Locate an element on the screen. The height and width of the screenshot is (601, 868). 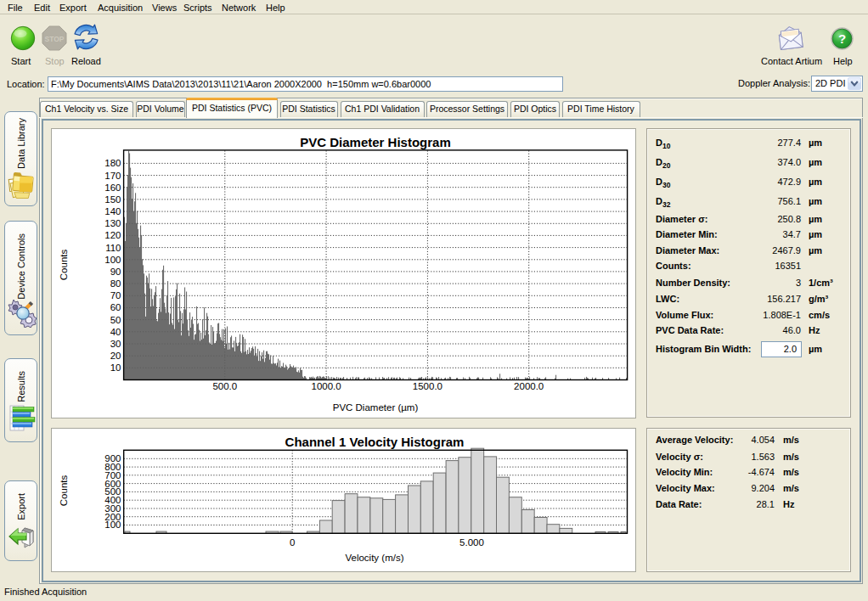
svg-text: 10 is located at coordinates (116, 368).